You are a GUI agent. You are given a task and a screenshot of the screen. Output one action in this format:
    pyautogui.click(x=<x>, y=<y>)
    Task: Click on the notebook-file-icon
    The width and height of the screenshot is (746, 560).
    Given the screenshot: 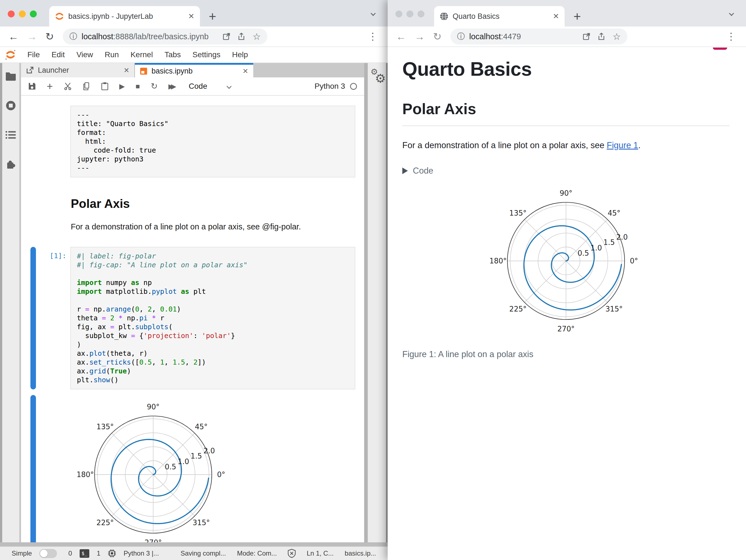 What is the action you would take?
    pyautogui.click(x=144, y=71)
    